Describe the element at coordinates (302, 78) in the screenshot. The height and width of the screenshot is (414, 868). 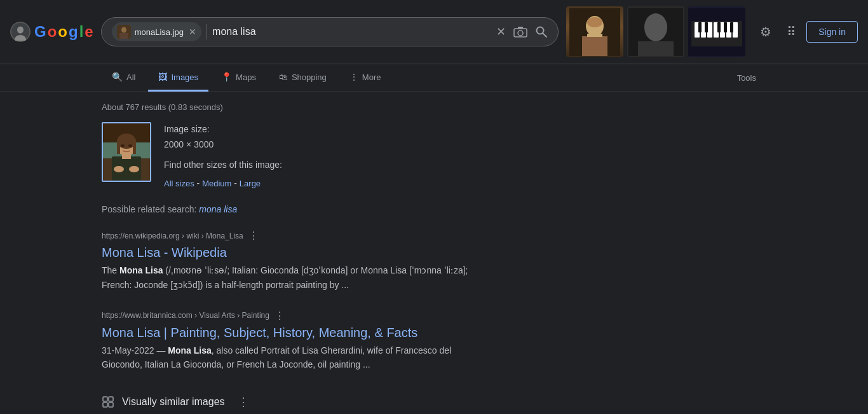
I see `tab-shopping: 🛍 Shopping` at that location.